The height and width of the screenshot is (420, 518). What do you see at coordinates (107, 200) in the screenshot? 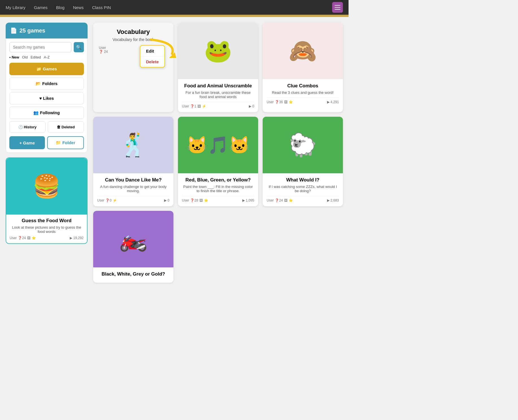
I see `dance-stats: User ❓0 ⚡` at bounding box center [107, 200].